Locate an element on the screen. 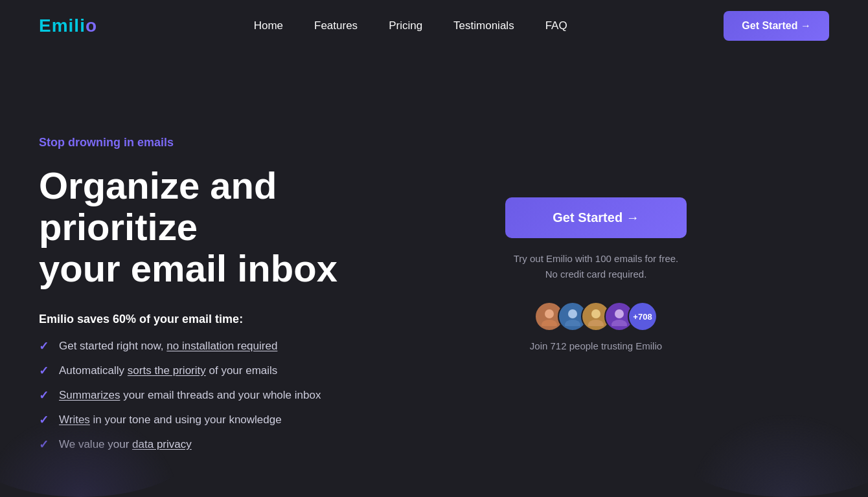 Image resolution: width=868 pixels, height=497 pixels. free-trial-text: Try out Emilio with 100 emails for free.… is located at coordinates (596, 267).